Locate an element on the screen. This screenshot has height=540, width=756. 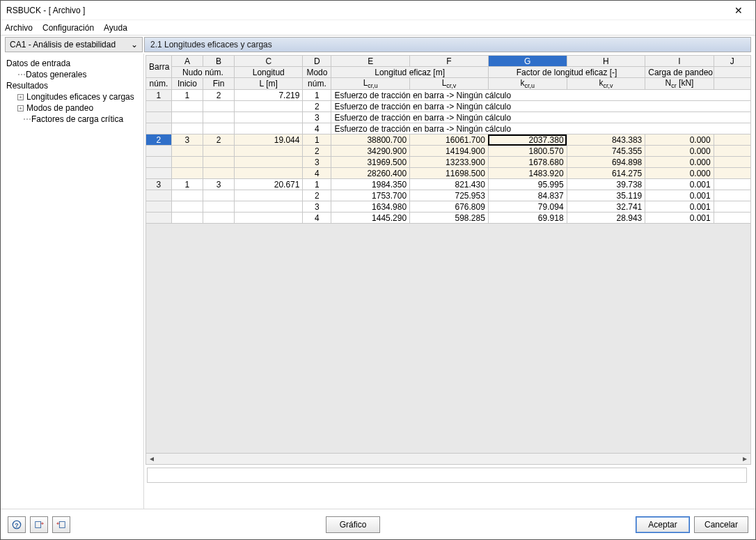
tree-crit-load-factors: ⋯Factores de carga crítica is located at coordinates (72, 119).